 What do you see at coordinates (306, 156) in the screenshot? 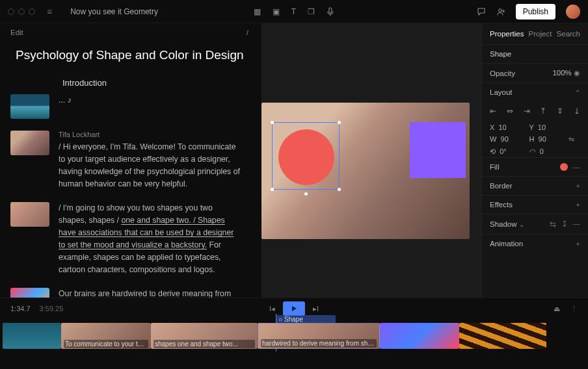
I see `selection-box` at bounding box center [306, 156].